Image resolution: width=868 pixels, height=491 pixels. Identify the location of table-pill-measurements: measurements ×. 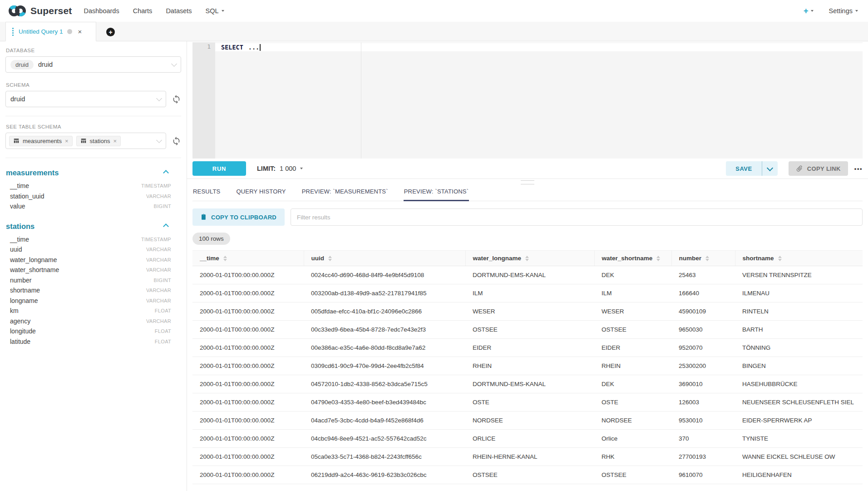
(41, 141).